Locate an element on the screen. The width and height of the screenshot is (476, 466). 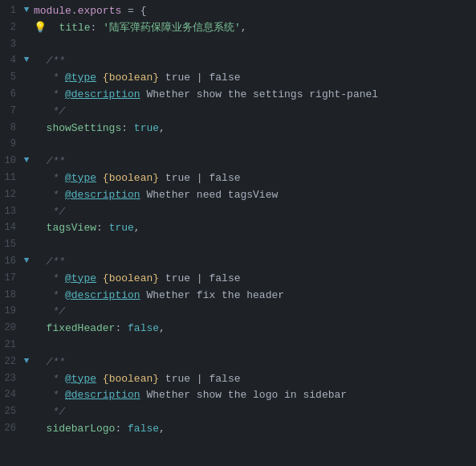
line-content-23: * @type {boolean} true | false is located at coordinates (250, 379).